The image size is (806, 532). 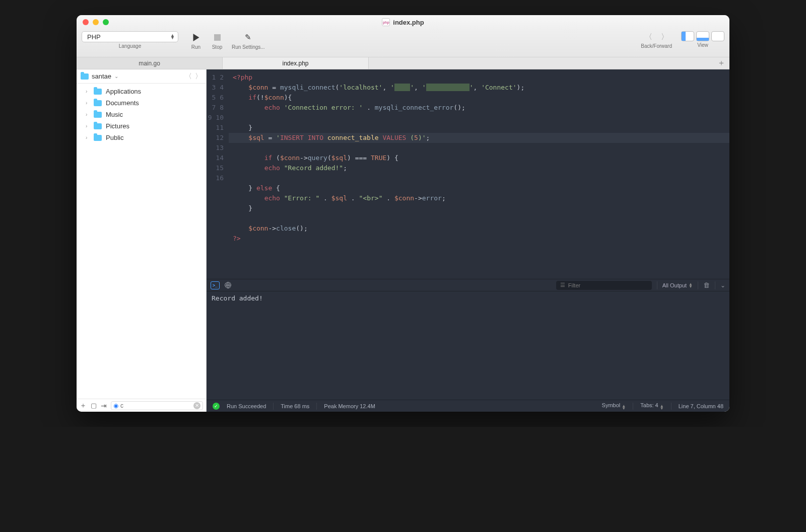 What do you see at coordinates (142, 241) in the screenshot?
I see `sidebar: santae ⌄ 〈 〉 ›Applications ›Documents ›M…` at bounding box center [142, 241].